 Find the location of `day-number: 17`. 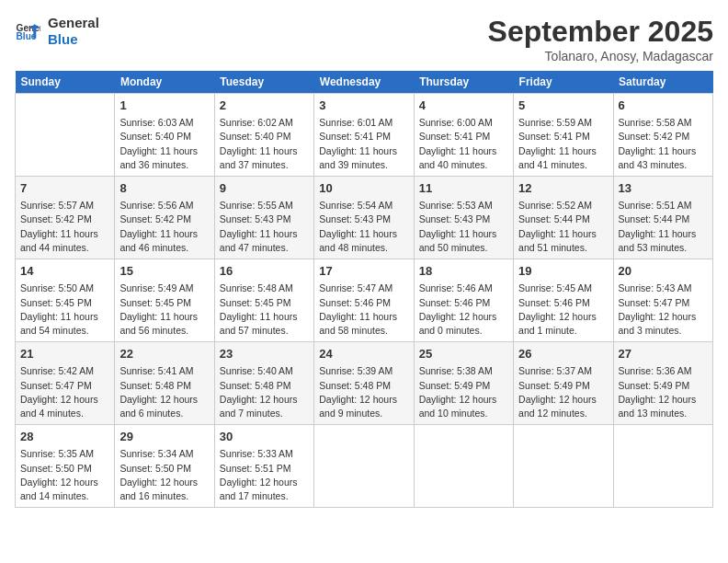

day-number: 17 is located at coordinates (364, 271).